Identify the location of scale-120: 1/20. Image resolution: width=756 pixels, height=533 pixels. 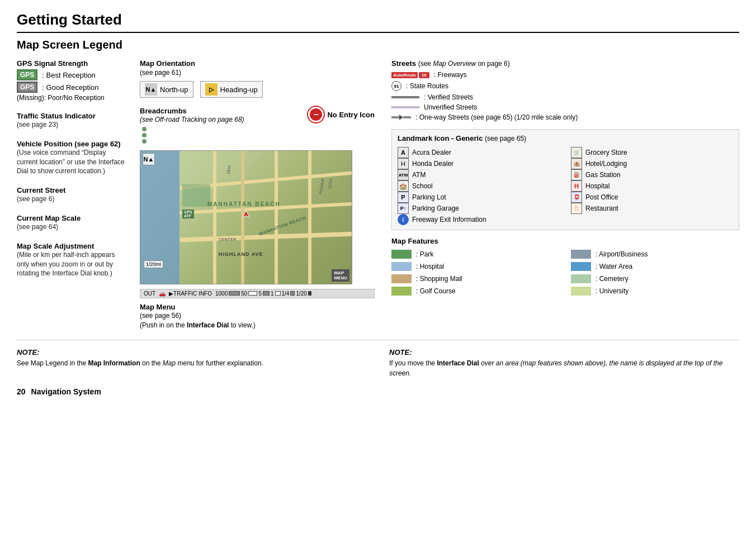
(301, 294).